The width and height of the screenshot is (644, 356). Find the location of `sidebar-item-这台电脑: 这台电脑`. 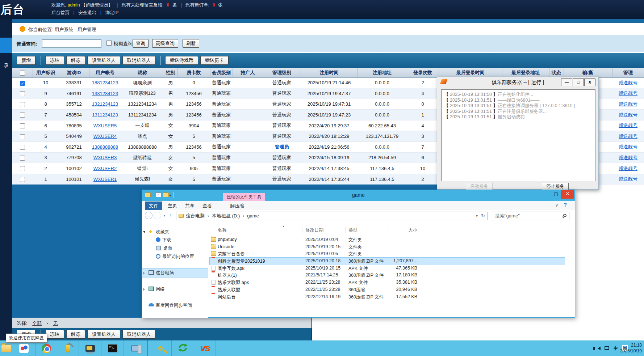

sidebar-item-这台电脑: 这台电脑 is located at coordinates (175, 273).